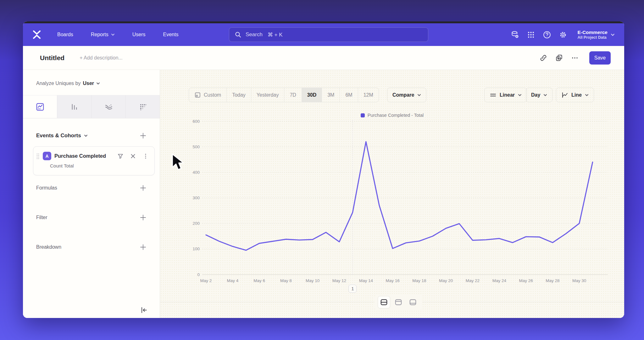 The width and height of the screenshot is (644, 340). I want to click on analyze-label: Analyze Uniques by, so click(58, 83).